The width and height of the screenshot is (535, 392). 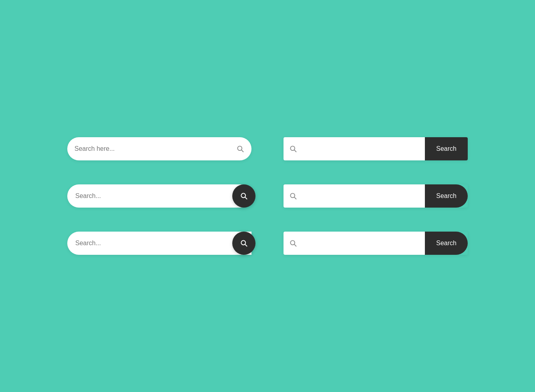 I want to click on search-bar-rect-half-pill: Search, so click(x=376, y=243).